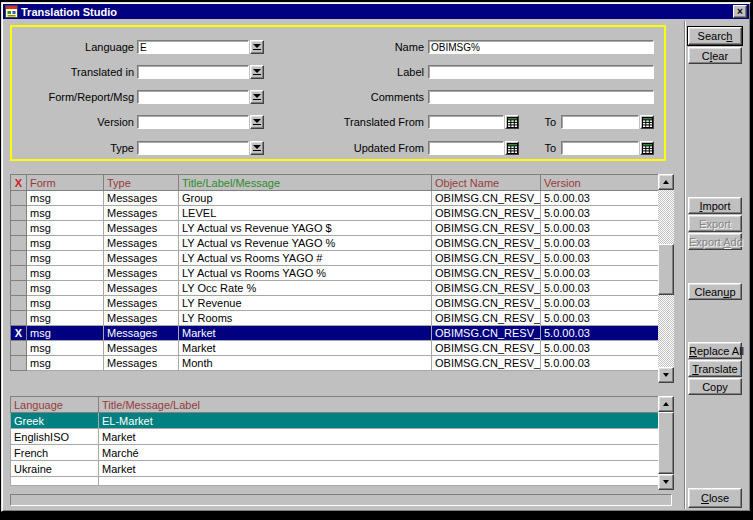 The height and width of the screenshot is (520, 753). Describe the element at coordinates (306, 244) in the screenshot. I see `cell-title: LY Actual vs Revenue YAGO %` at that location.